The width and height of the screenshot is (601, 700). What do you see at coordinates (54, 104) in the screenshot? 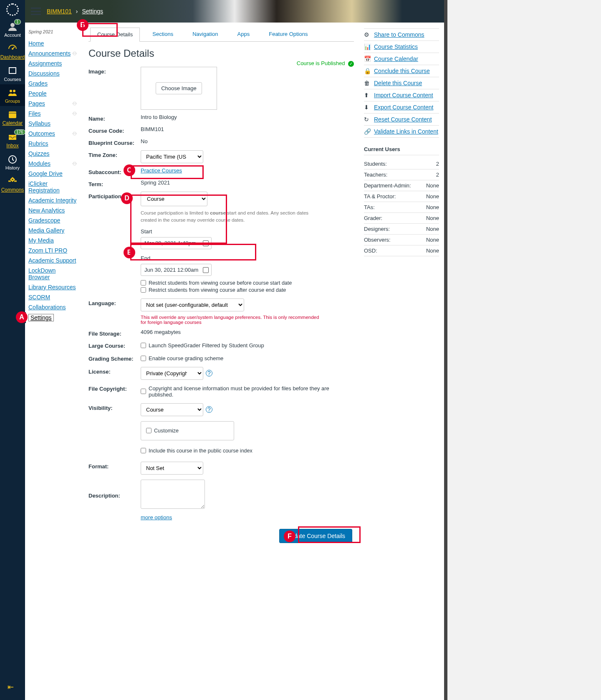
I see `course-nav-item: Pages⦵` at bounding box center [54, 104].